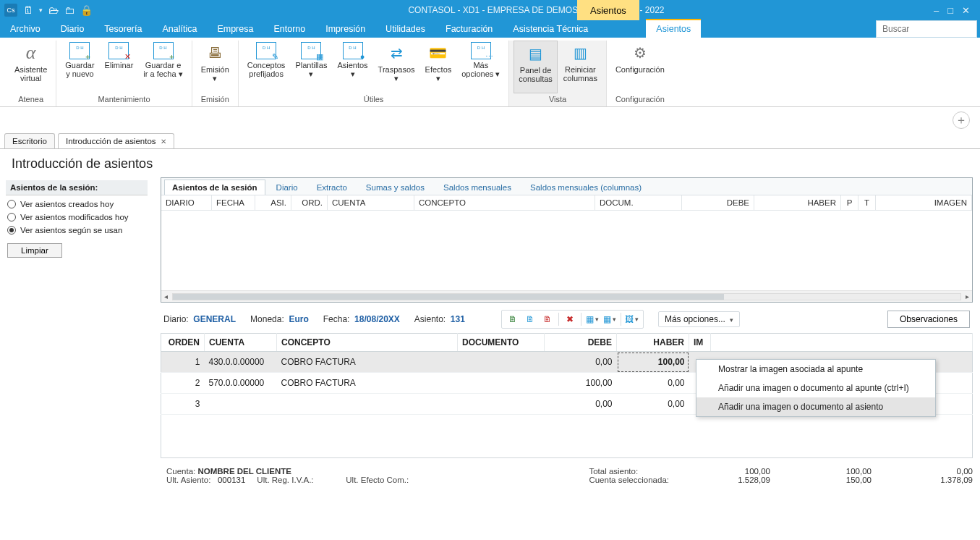 The image size is (980, 540). What do you see at coordinates (216, 69) in the screenshot?
I see `rbtn-label: Emisión` at bounding box center [216, 69].